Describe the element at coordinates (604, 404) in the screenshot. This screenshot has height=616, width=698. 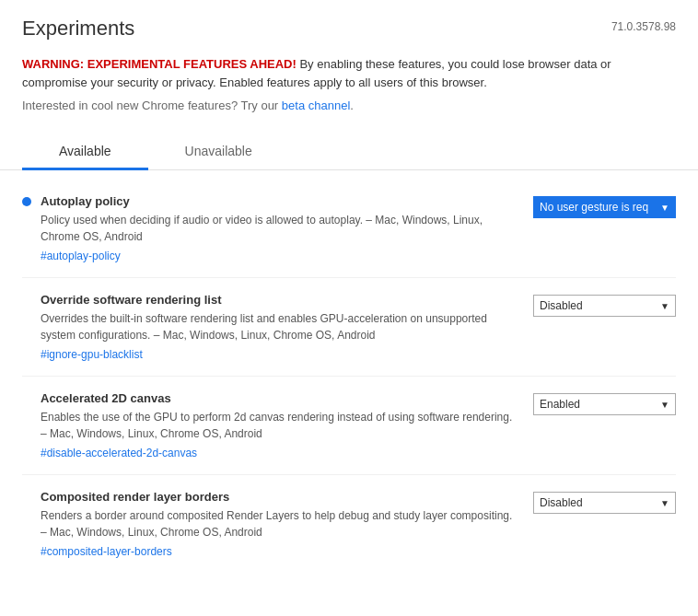
I see `experiment-control: Enabled ▼` at that location.